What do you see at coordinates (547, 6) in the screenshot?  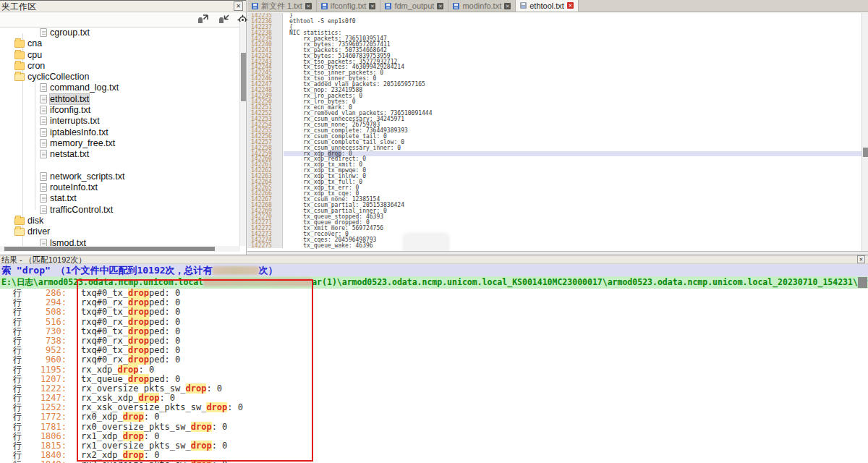 I see `editor-tab: ethtool.txt✕` at bounding box center [547, 6].